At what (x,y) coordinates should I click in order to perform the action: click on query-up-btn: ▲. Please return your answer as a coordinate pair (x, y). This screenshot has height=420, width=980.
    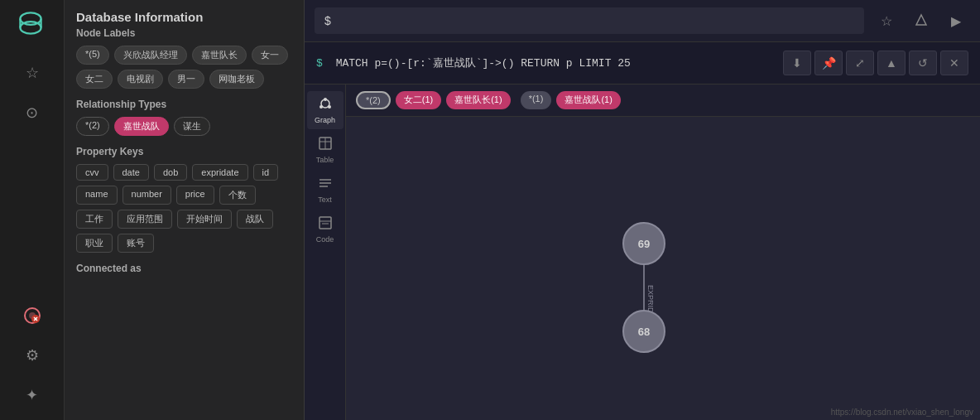
    Looking at the image, I should click on (891, 63).